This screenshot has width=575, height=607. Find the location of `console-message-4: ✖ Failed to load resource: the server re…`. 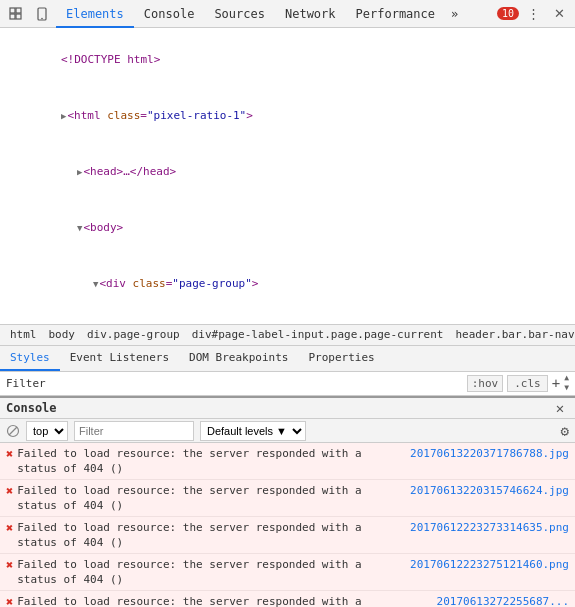

console-message-4: ✖ Failed to load resource: the server re… is located at coordinates (288, 599).